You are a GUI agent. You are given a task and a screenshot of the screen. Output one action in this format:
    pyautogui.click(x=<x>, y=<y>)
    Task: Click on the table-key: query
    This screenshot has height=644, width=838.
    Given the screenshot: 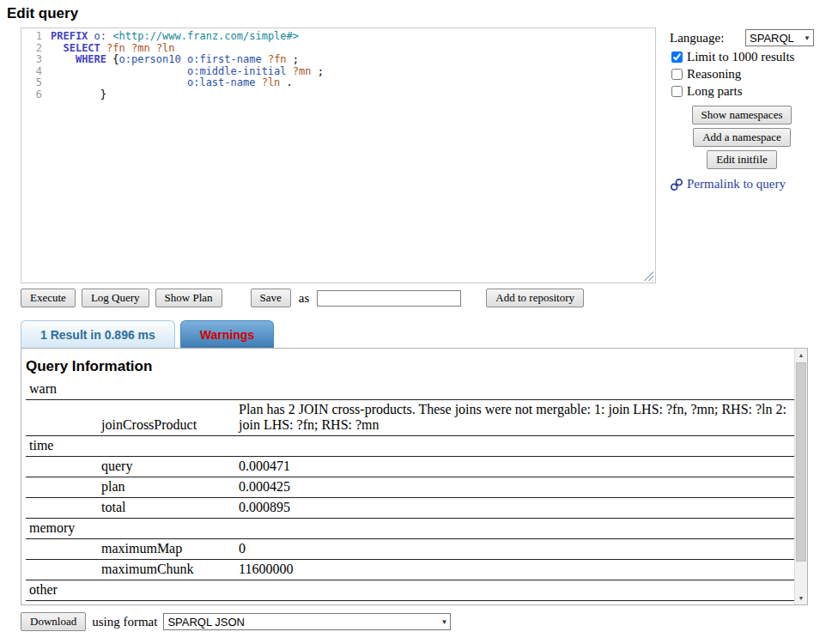 What is the action you would take?
    pyautogui.click(x=170, y=466)
    